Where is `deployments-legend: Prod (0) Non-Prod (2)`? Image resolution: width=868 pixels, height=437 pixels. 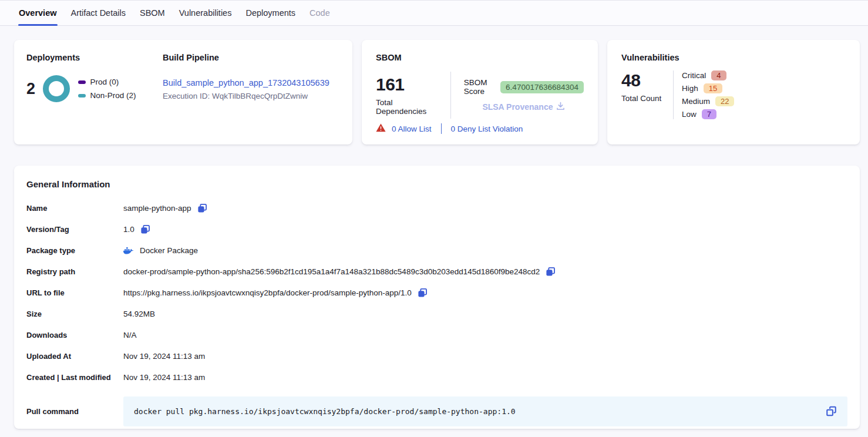
deployments-legend: Prod (0) Non-Prod (2) is located at coordinates (107, 89).